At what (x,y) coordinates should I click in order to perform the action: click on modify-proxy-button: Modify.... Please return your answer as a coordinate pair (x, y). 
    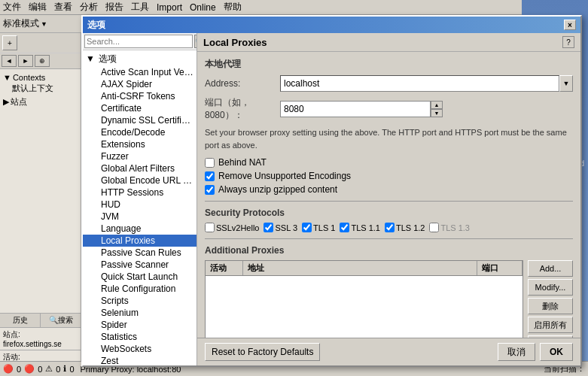
    Looking at the image, I should click on (550, 287).